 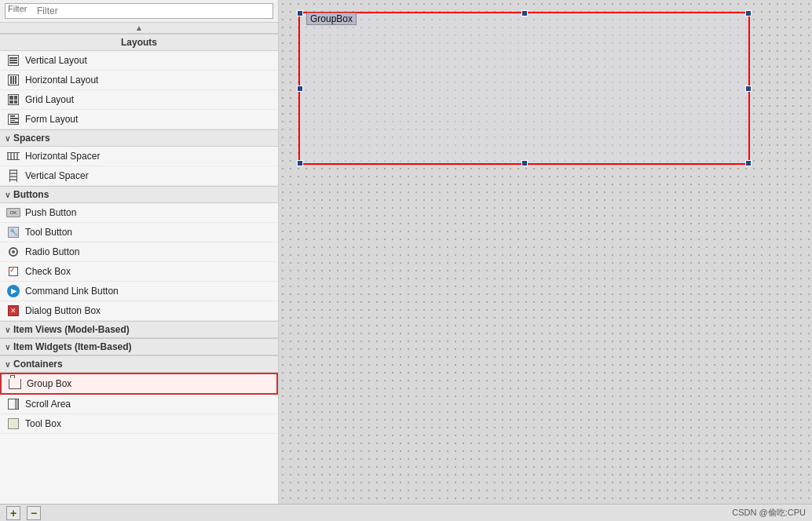 I want to click on sidebar-item-label: Radio Button, so click(x=52, y=252).